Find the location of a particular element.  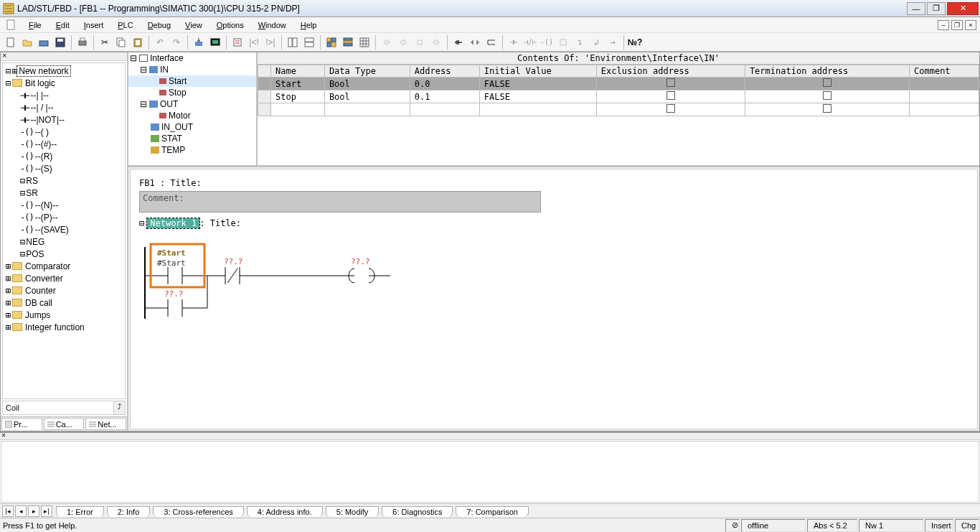

minimize-button: — is located at coordinates (916, 9).